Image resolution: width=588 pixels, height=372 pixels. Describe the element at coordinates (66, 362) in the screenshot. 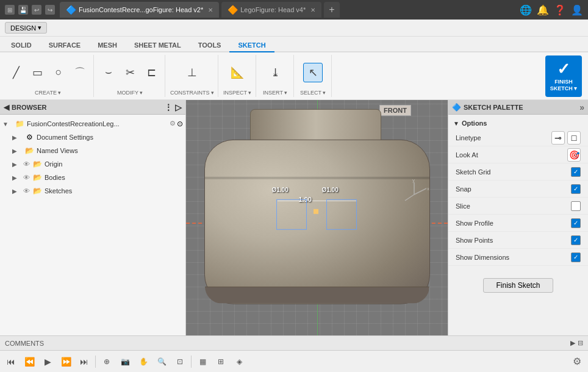

I see `step-forward-btn: ⏩` at that location.